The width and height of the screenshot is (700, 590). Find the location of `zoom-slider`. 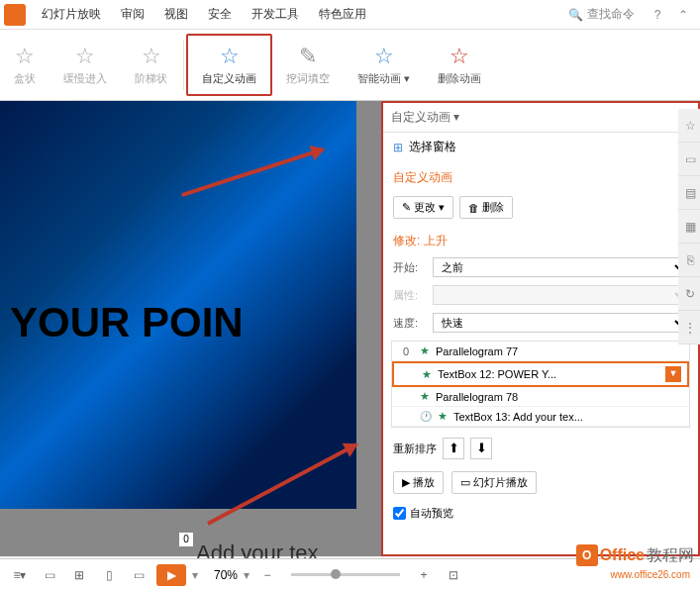

zoom-slider is located at coordinates (346, 574).